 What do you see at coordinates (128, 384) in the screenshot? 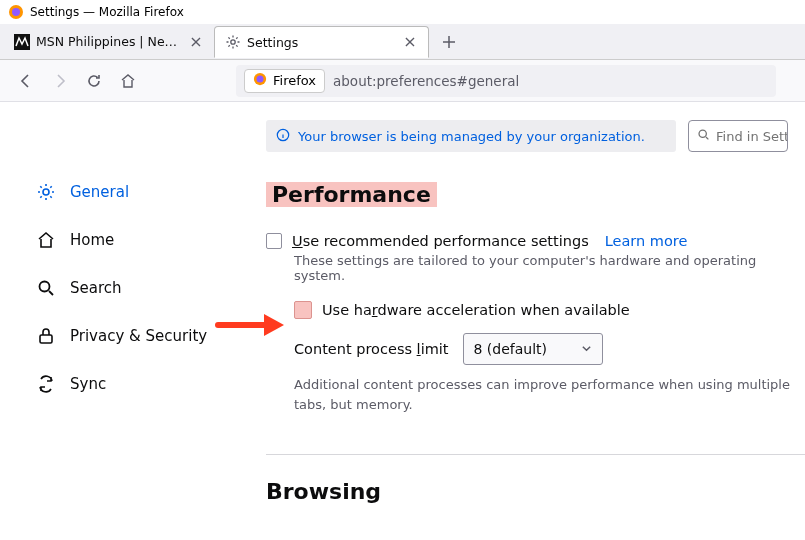
I see `sidebar-item-sync: Sync` at bounding box center [128, 384].